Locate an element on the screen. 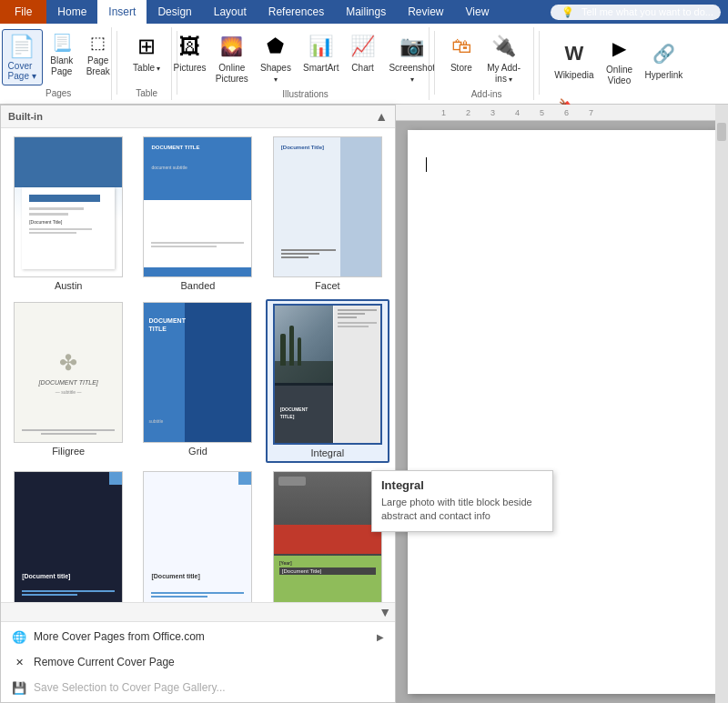  save-selection-item: 💾 Save Selection to Cover Page Gallery..… is located at coordinates (198, 688).